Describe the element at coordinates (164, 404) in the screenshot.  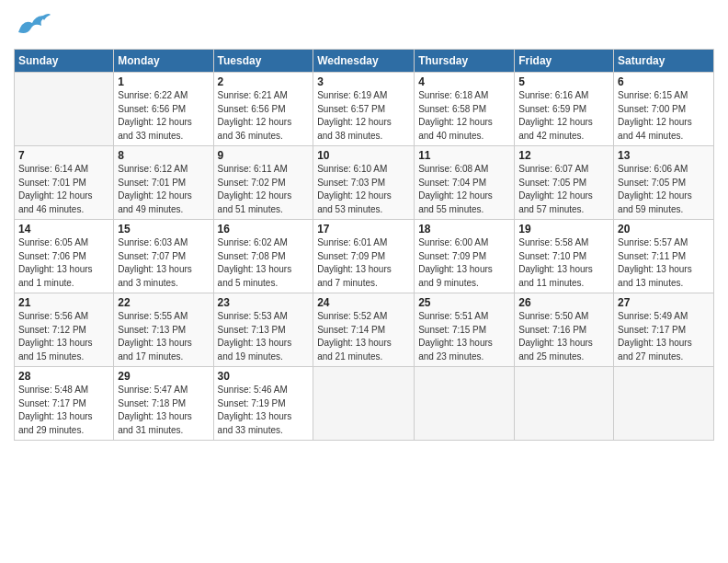
I see `calendar-cell: 29Sunrise: 5:47 AM Sunset: 7:18 PM Dayli…` at that location.